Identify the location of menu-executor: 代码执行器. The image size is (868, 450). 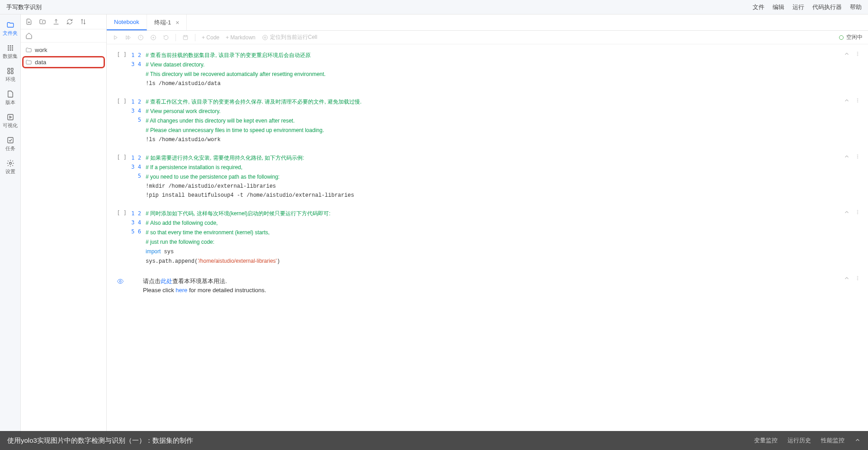
(827, 7).